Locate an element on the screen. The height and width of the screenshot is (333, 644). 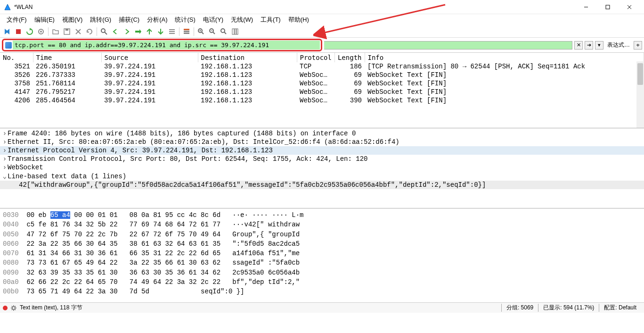
maximize-button is located at coordinates (608, 7).